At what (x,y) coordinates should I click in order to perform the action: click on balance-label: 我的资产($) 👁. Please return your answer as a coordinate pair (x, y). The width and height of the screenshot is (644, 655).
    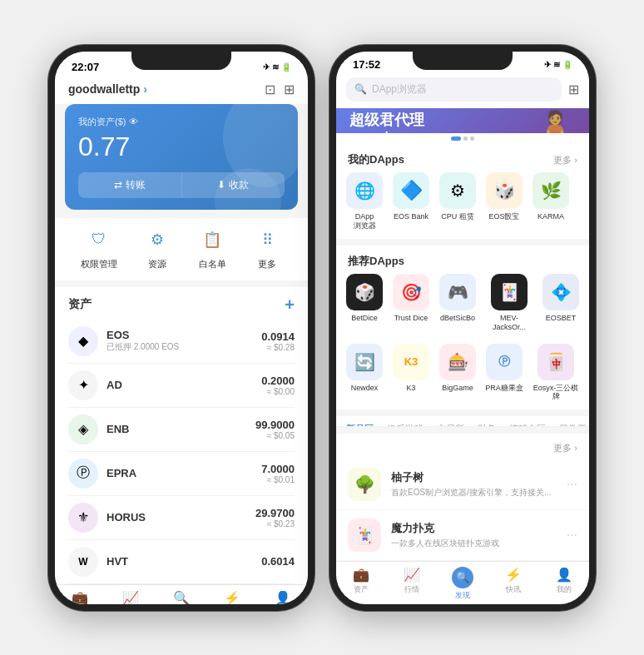
    Looking at the image, I should click on (181, 122).